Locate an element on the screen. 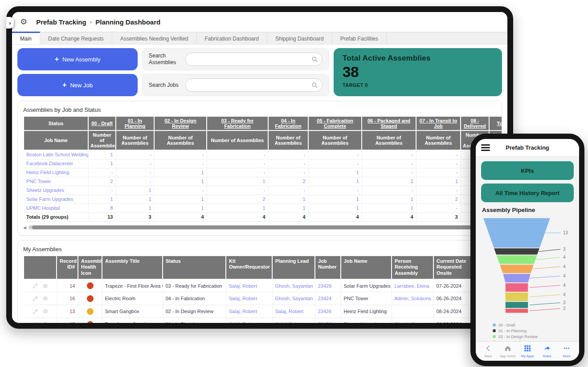  kpis-button: KPIs is located at coordinates (527, 171).